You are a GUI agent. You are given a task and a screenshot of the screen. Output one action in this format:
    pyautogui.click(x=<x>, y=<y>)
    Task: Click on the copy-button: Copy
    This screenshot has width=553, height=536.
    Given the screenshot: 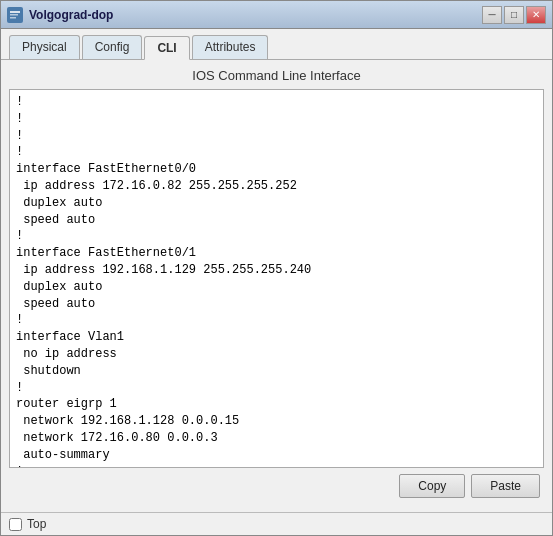 What is the action you would take?
    pyautogui.click(x=432, y=486)
    